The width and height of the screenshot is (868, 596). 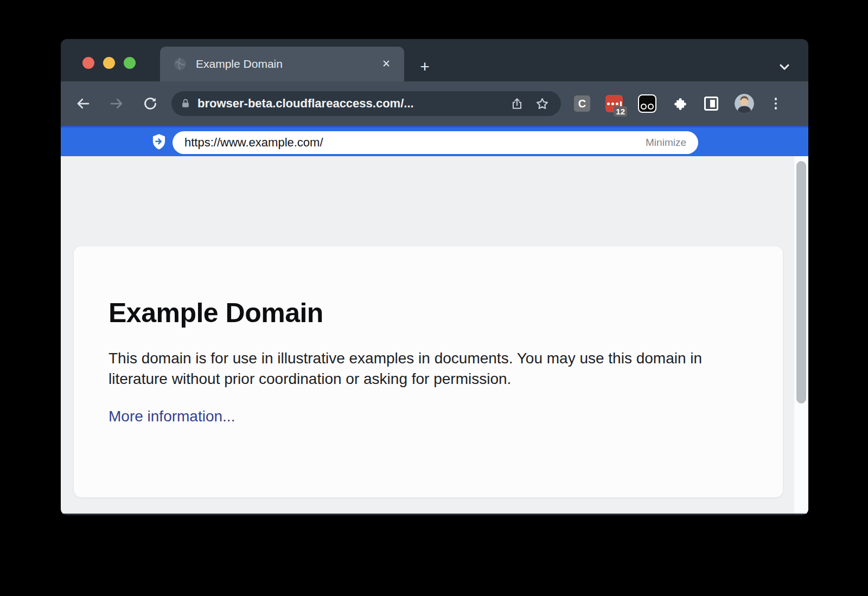 I want to click on forward-arrow-icon, so click(x=117, y=104).